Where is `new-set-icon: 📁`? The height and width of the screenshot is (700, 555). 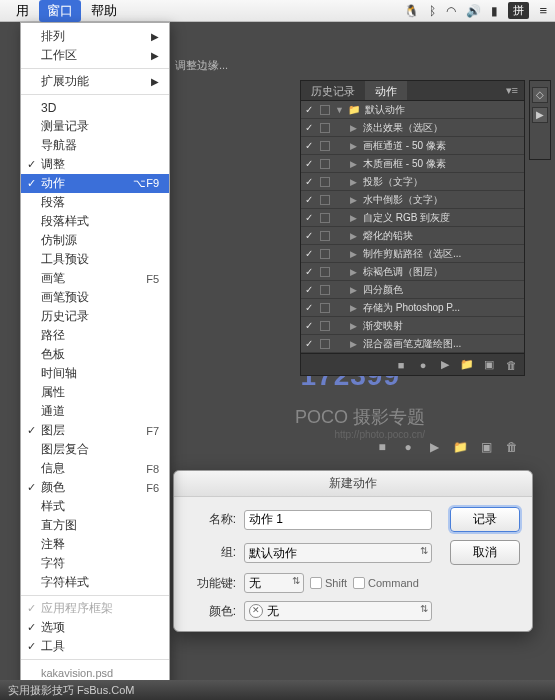
new-set-icon: 📁 is located at coordinates (467, 364).